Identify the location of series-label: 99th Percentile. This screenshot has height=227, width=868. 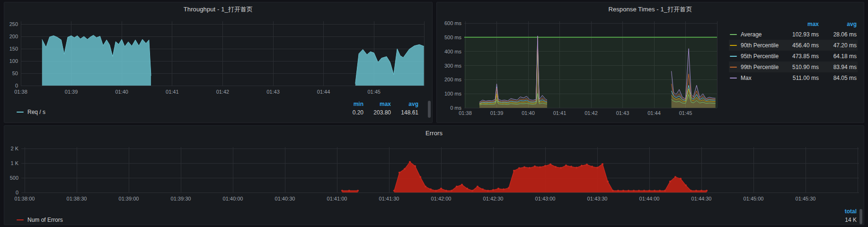
(760, 67).